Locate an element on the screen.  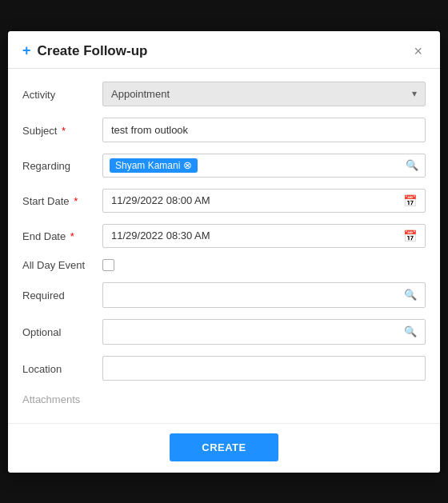
optional-control: 🔍 is located at coordinates (264, 332).